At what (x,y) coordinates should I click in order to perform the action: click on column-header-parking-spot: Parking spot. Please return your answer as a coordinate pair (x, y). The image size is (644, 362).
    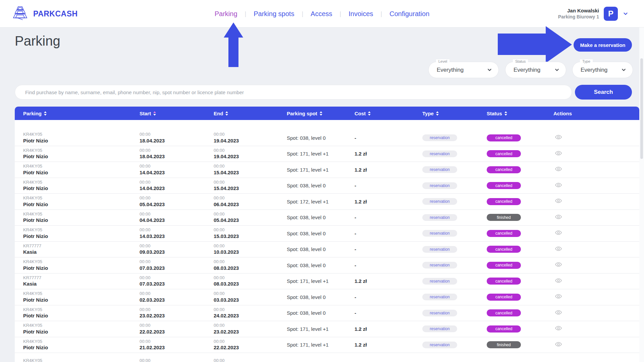
    Looking at the image, I should click on (312, 113).